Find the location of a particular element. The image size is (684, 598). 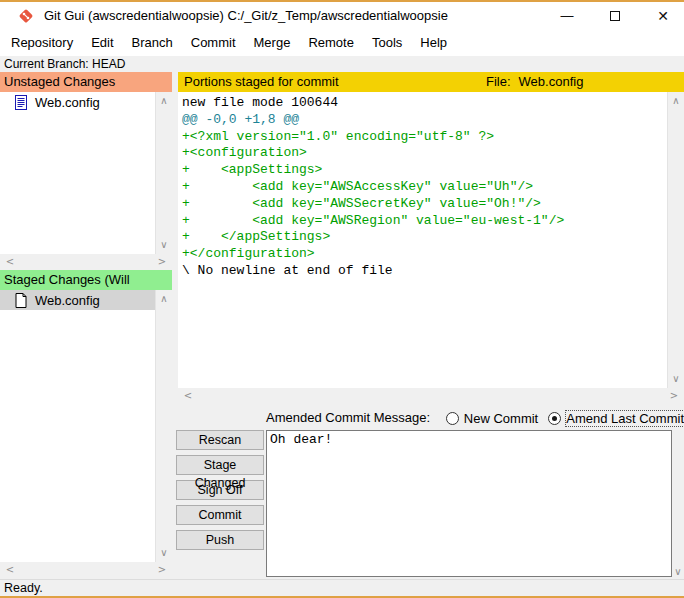

staged-vertical-scrollbar: ∧ ∨ is located at coordinates (164, 426).